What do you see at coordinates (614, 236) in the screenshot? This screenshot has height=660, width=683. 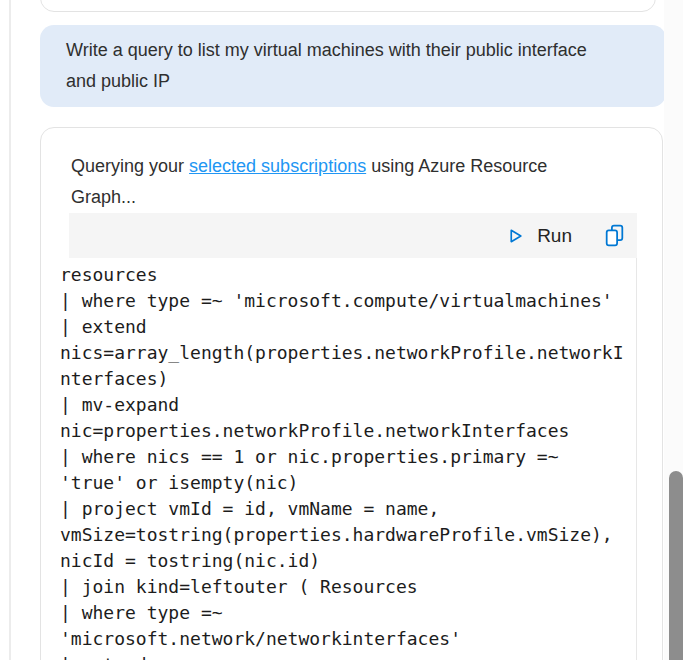 I see `copy-icon` at bounding box center [614, 236].